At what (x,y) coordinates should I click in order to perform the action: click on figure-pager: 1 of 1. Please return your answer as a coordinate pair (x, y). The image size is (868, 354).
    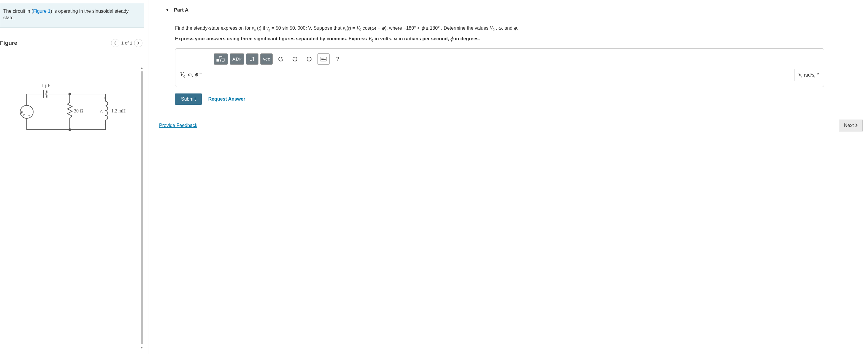
    Looking at the image, I should click on (127, 43).